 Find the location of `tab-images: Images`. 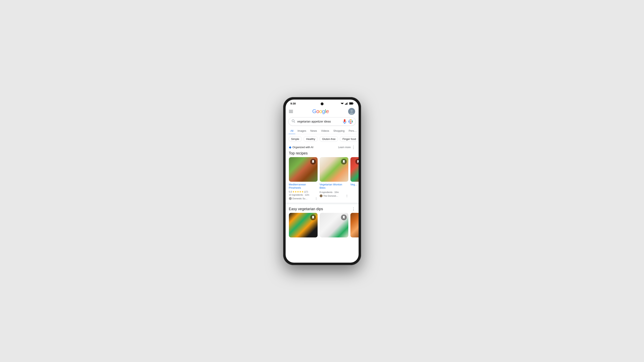

tab-images: Images is located at coordinates (302, 131).